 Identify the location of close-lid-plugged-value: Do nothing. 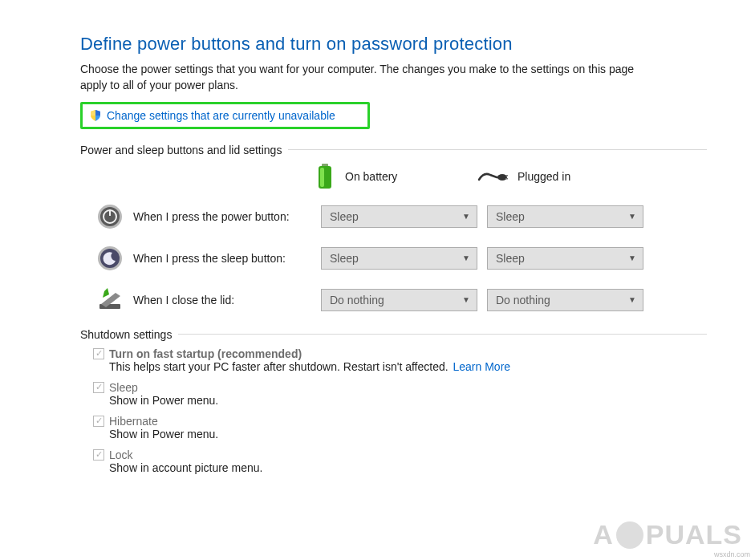
(523, 300).